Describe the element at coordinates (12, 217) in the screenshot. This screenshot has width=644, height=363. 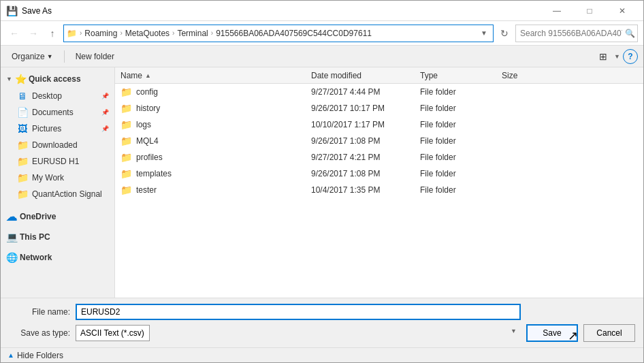
I see `onedrive-icon: ☁` at that location.